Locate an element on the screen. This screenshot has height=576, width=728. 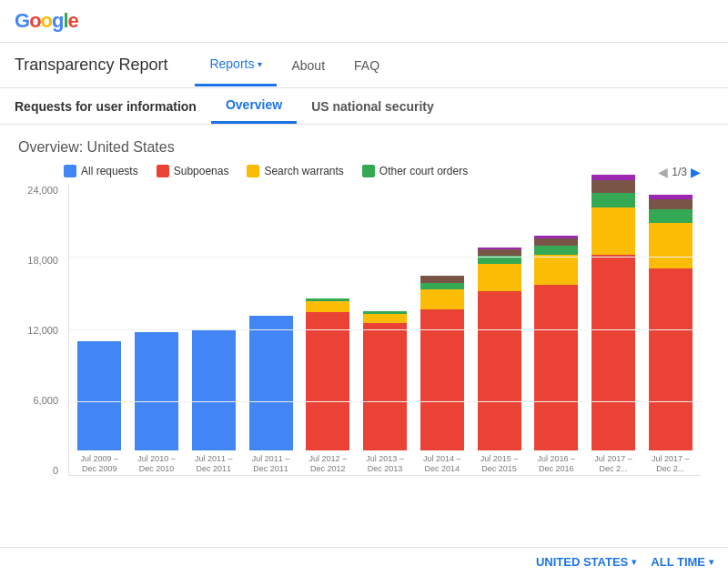
legend-label-all-requests: All requests is located at coordinates (109, 171).